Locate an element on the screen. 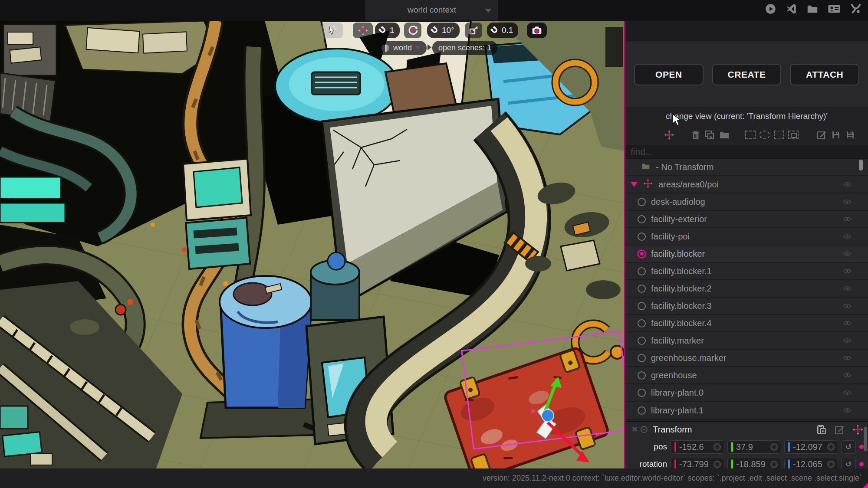  select-split-icon is located at coordinates (779, 135).